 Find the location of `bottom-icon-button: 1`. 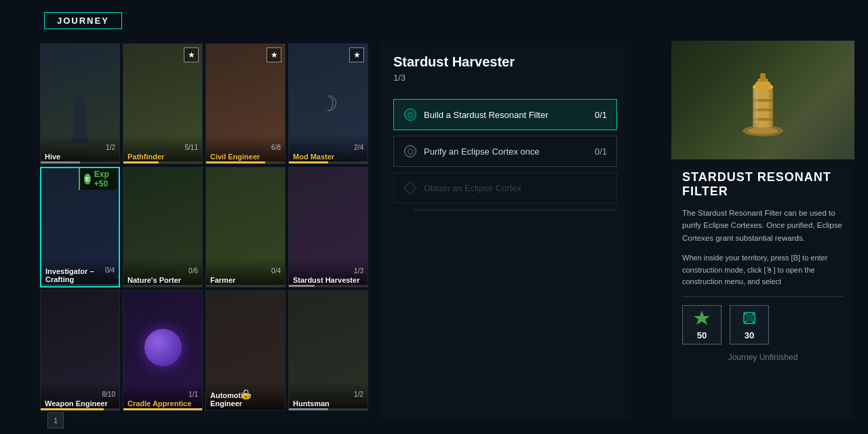

bottom-icon-button: 1 is located at coordinates (56, 420).